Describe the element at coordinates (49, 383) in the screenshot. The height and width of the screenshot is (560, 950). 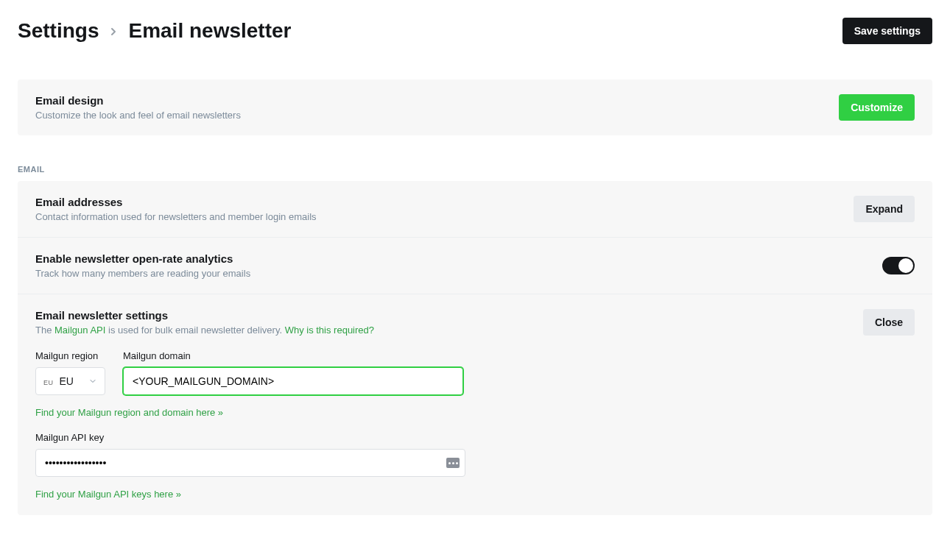
I see `region-flag-icon: EU` at that location.